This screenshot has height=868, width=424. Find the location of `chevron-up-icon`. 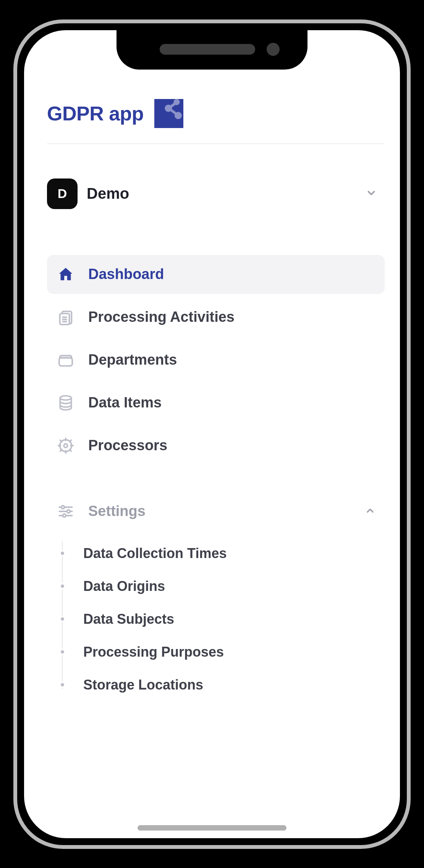

chevron-up-icon is located at coordinates (370, 511).